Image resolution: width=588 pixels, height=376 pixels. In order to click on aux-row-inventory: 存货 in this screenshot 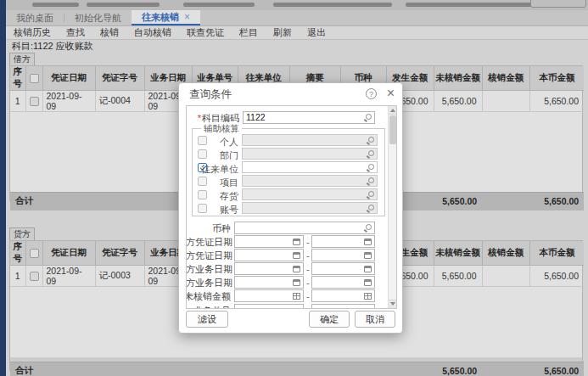, I will do `click(288, 195)`.